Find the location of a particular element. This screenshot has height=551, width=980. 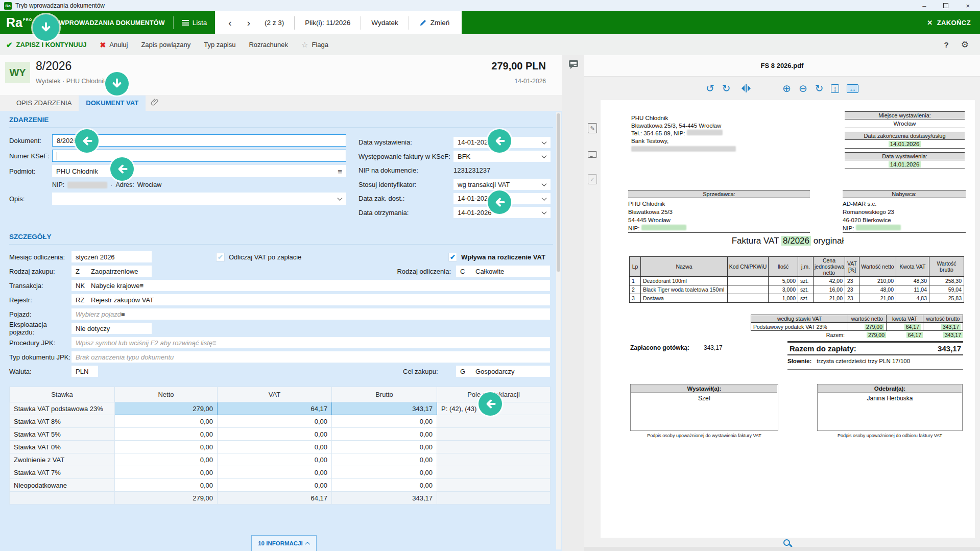

pdf-side-rail: ✎ ✓ is located at coordinates (592, 326).